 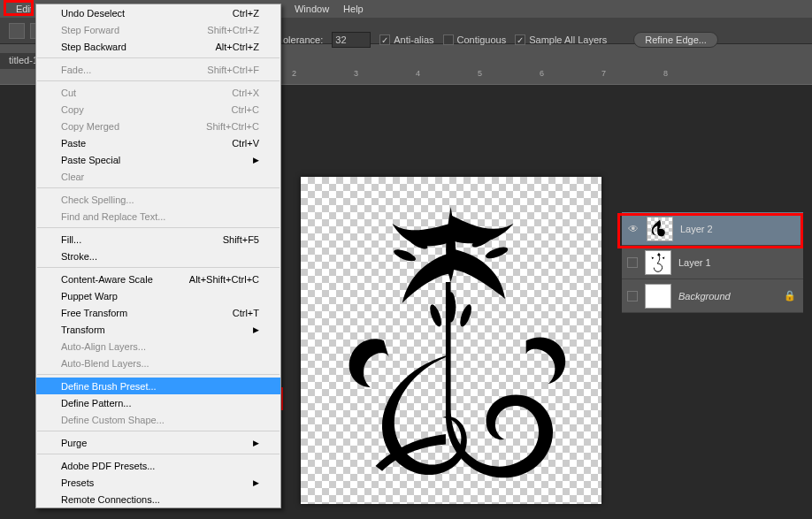 What do you see at coordinates (417, 73) in the screenshot?
I see `ruler-tick: 4` at bounding box center [417, 73].